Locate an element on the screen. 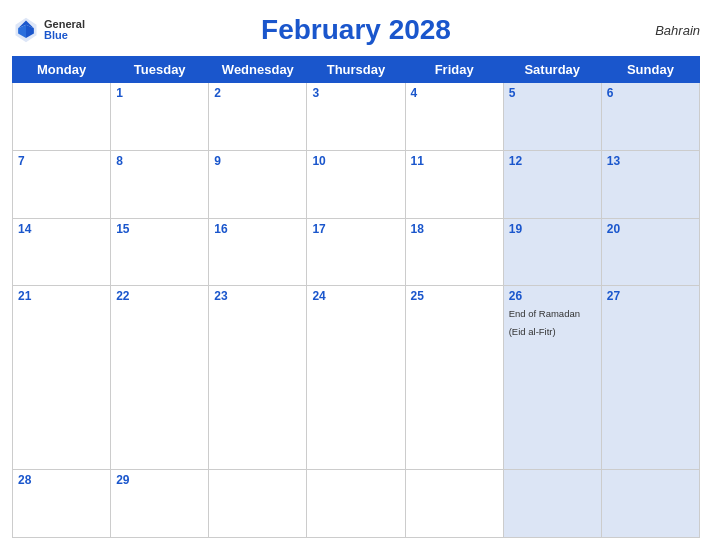 The width and height of the screenshot is (712, 550). day-number: 27 is located at coordinates (650, 296).